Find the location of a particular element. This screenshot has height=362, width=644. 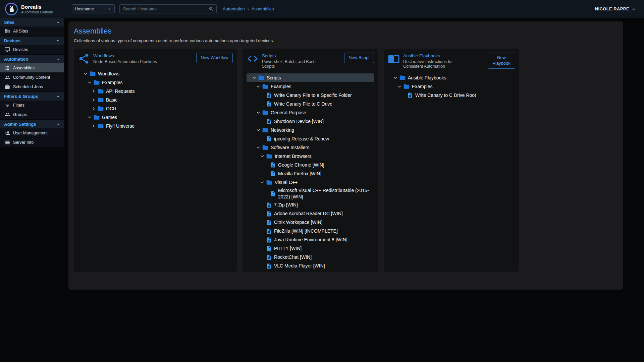

tree-file-microsoft-visual-c-redistributable-2015-2022-win: Microsoft Visual C++ Redistributable (20… is located at coordinates (310, 194).